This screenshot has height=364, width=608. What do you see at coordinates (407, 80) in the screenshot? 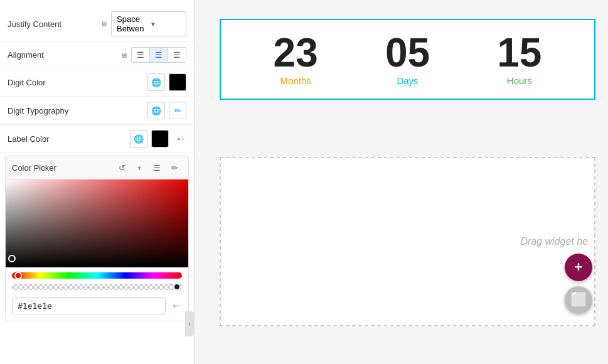
I see `timer-days-label: Days` at bounding box center [407, 80].